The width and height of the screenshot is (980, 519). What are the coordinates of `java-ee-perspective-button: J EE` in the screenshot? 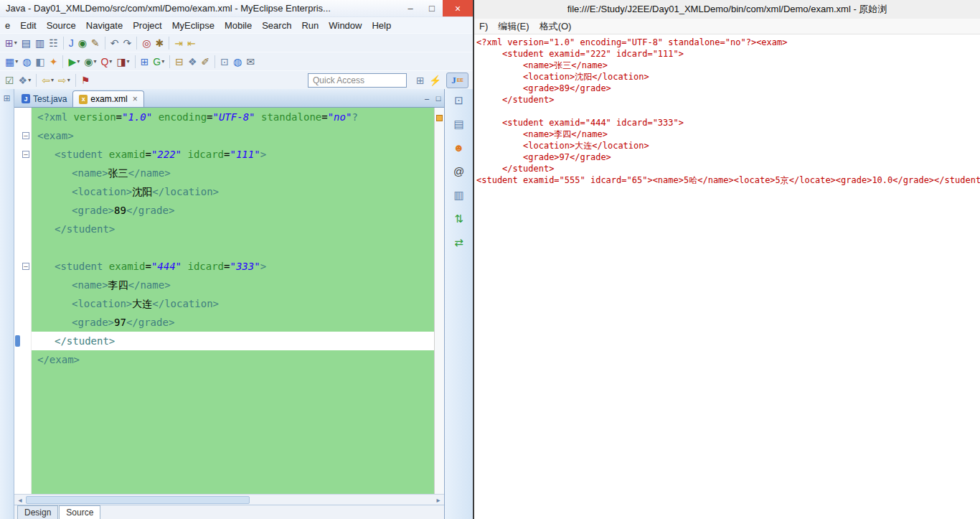 It's located at (458, 80).